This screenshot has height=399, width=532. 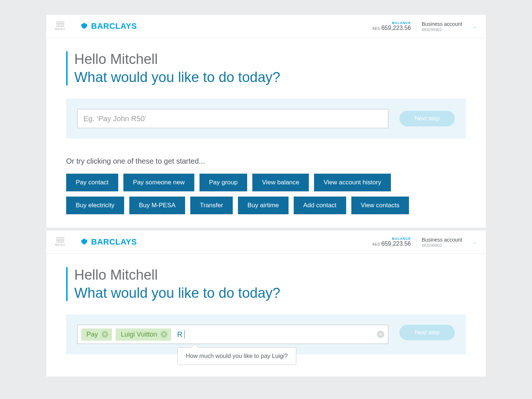 I want to click on chip-add-contact: Add contact, so click(x=320, y=205).